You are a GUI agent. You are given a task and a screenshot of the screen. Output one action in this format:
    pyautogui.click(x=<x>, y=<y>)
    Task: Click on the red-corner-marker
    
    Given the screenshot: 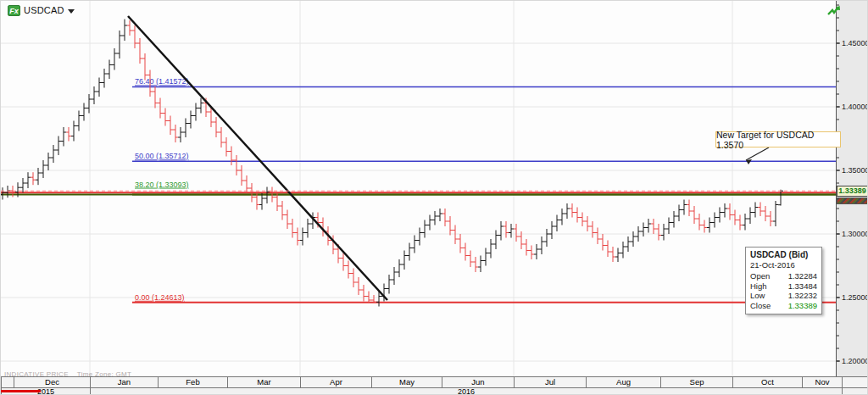 What is the action you would take?
    pyautogui.click(x=20, y=392)
    